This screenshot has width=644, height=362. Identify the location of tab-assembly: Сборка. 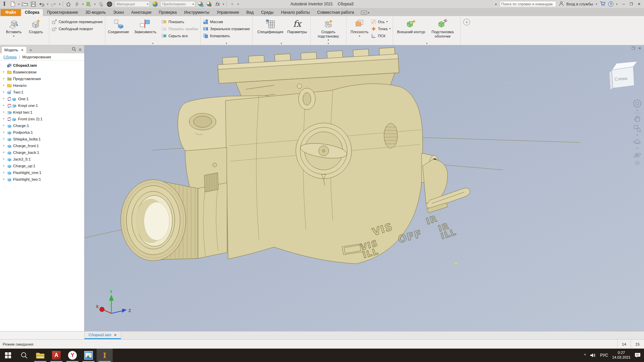
(32, 12).